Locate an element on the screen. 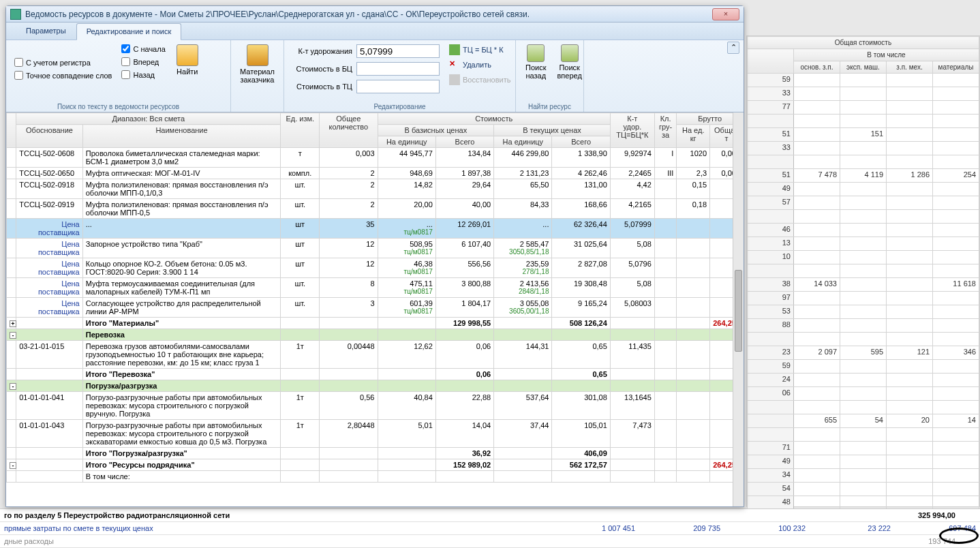 The image size is (980, 548). h-naedkg: На ед. кг is located at coordinates (694, 136).